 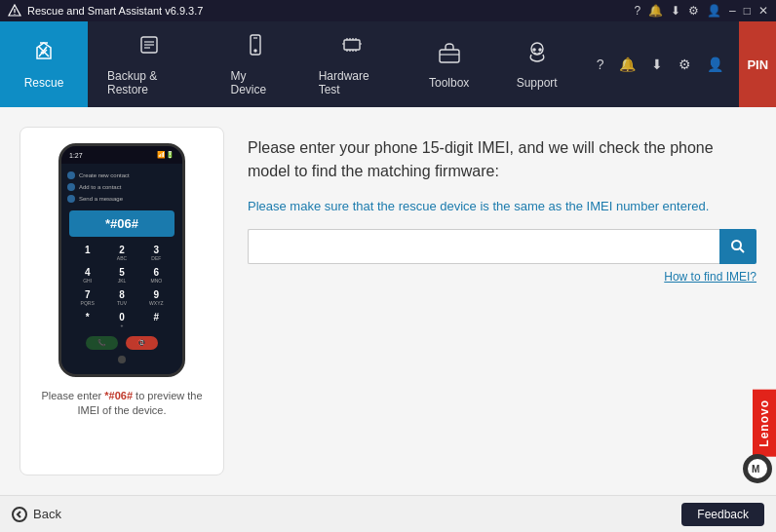 I want to click on imei-input-row, so click(x=502, y=247).